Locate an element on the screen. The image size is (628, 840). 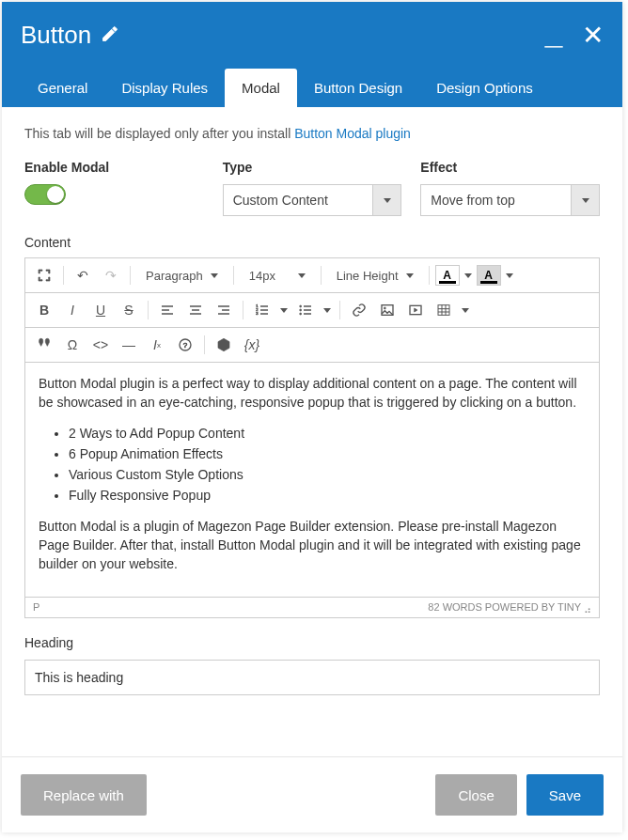
tab-display-rules: Display Rules is located at coordinates (165, 88).